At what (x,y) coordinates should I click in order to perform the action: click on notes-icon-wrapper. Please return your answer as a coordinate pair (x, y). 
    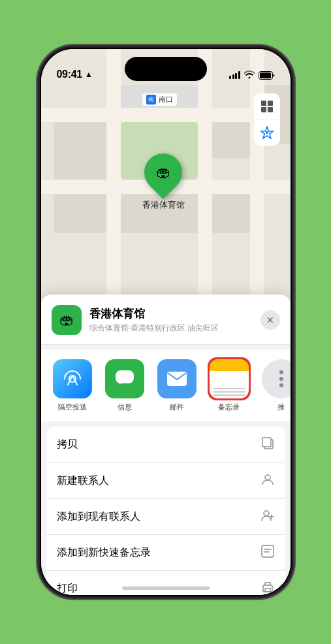
    Looking at the image, I should click on (229, 379).